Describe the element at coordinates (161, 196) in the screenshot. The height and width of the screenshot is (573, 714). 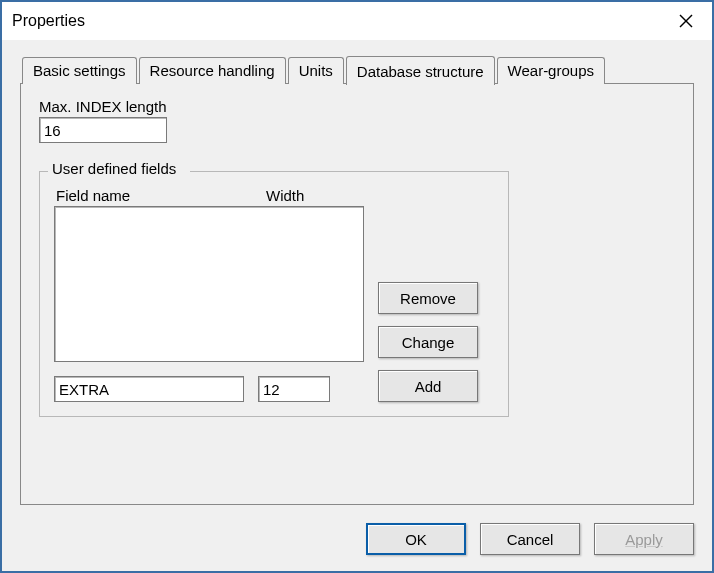
I see `header-field-name: Field name` at that location.